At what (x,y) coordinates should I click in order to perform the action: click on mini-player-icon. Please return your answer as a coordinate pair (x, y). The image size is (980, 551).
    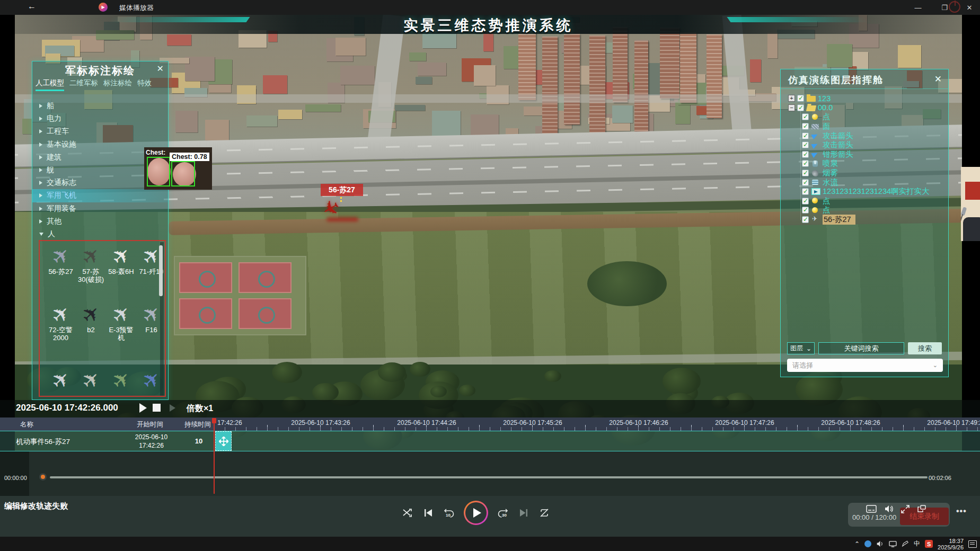
    Looking at the image, I should click on (921, 509).